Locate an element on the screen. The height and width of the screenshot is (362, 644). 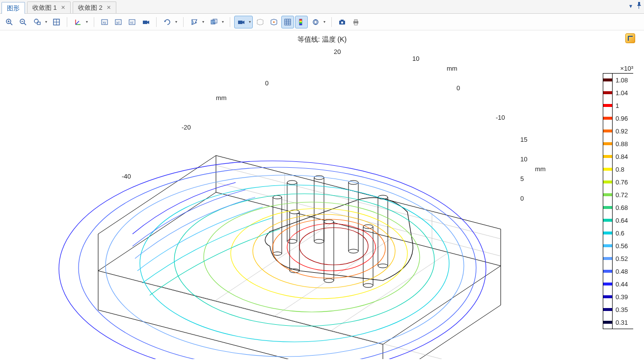
legend-entry: 0.44 is located at coordinates (618, 284).